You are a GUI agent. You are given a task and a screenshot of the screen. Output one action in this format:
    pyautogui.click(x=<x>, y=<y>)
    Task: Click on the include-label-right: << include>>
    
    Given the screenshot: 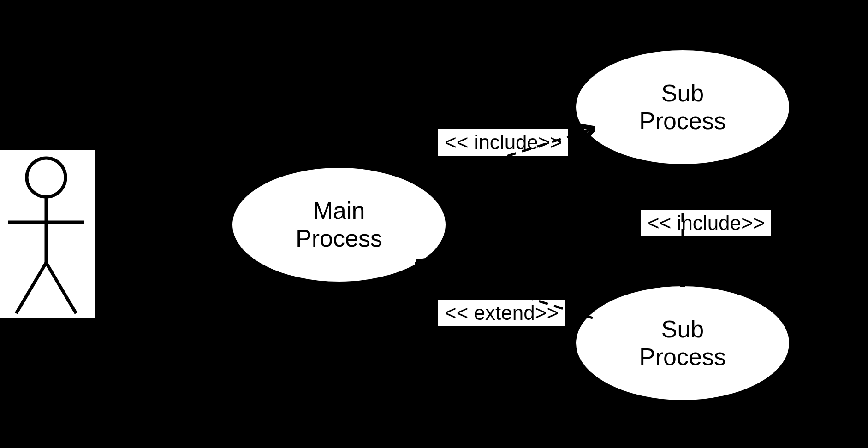 What is the action you would take?
    pyautogui.click(x=706, y=223)
    